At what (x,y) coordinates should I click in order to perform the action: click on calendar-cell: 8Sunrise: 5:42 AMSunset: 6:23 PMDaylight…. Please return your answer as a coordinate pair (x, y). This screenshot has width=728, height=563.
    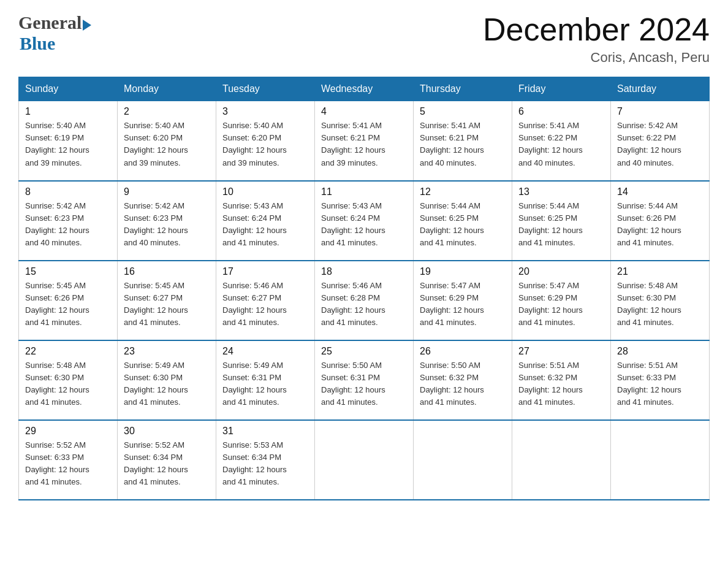
    Looking at the image, I should click on (69, 221).